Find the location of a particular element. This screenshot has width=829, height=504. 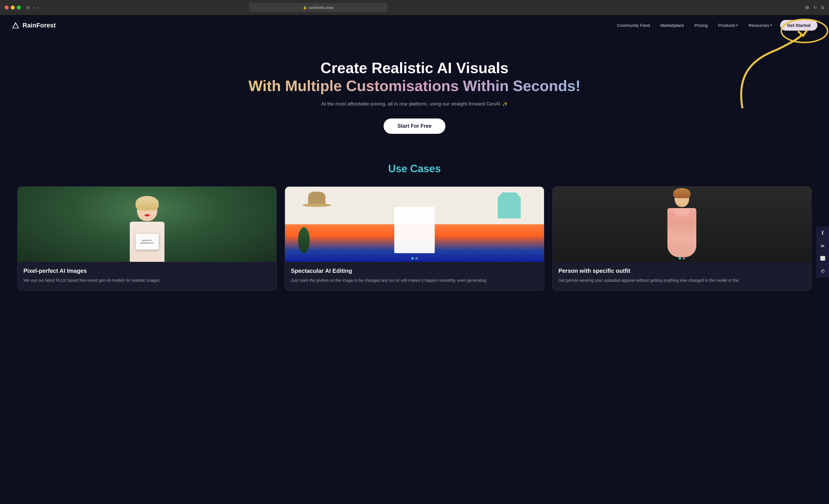

card-image-portrait: welcome torainforest.zone is located at coordinates (147, 224).